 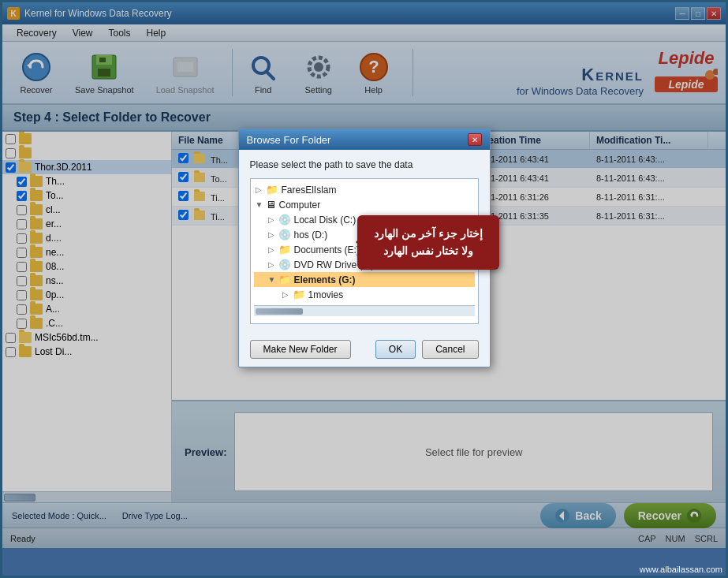 What do you see at coordinates (681, 569) in the screenshot?
I see `corner-logo: www.albailassan.com` at bounding box center [681, 569].